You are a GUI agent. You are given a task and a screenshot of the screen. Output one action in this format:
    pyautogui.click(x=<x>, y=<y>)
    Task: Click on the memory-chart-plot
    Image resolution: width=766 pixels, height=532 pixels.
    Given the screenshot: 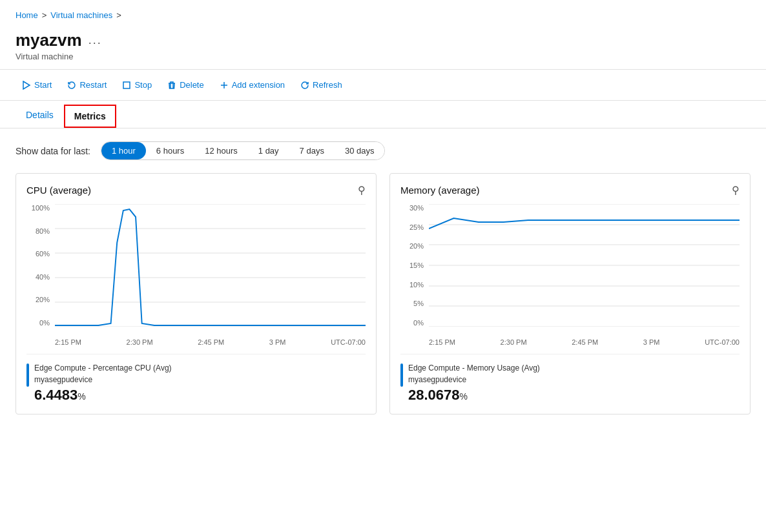 What is the action you would take?
    pyautogui.click(x=584, y=265)
    